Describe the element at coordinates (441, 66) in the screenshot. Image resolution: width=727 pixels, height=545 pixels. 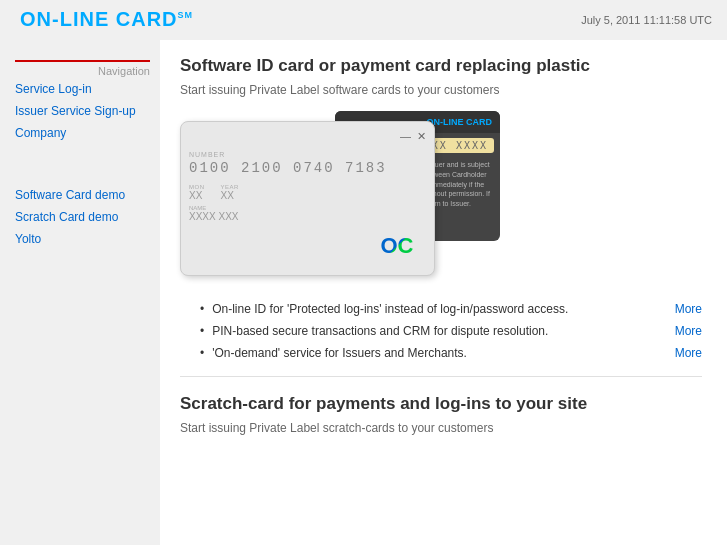
I see `section1-title: Software ID card or payment card replaci…` at that location.